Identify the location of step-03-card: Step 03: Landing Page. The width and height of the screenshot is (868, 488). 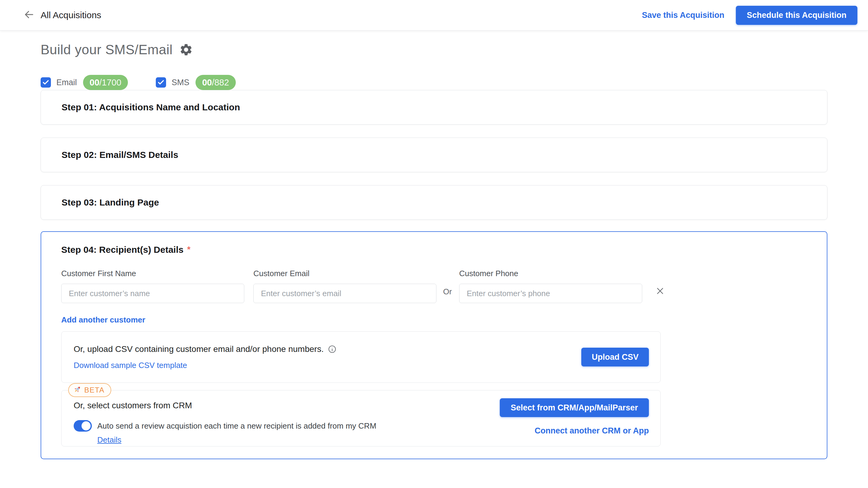
(434, 203).